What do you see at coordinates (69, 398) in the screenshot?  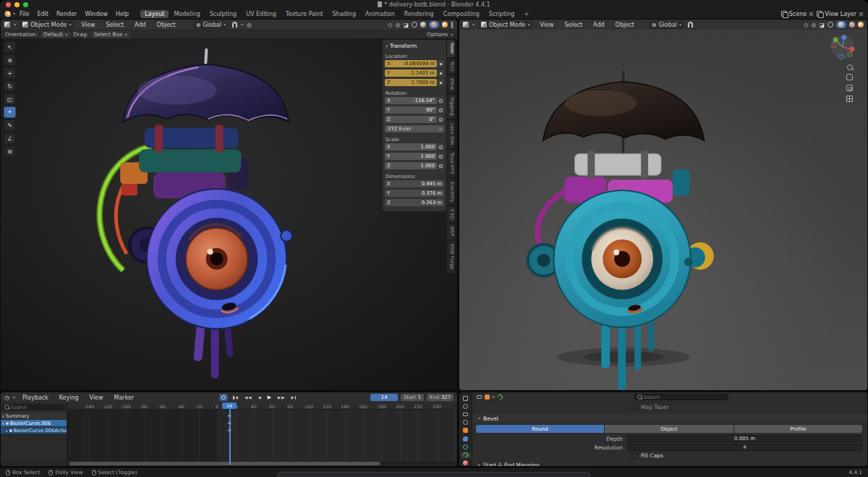 I see `timeline-menu-keying: Keying` at bounding box center [69, 398].